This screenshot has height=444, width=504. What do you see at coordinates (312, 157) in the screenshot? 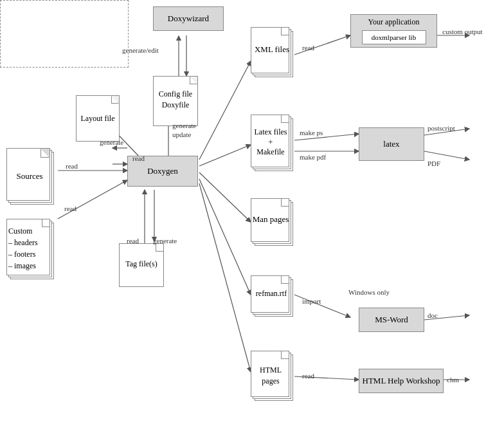
I see `make-pdf-label: make pdf` at bounding box center [312, 157].